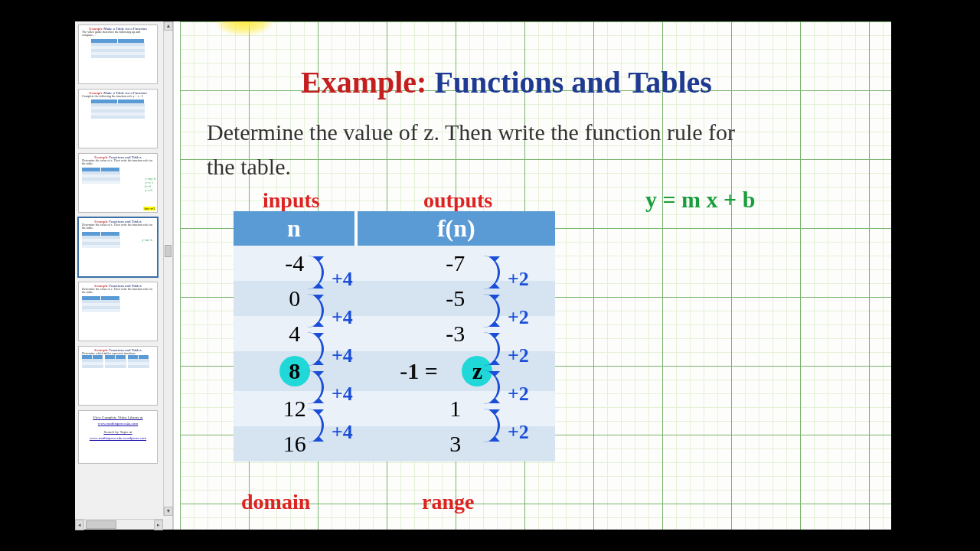 This screenshot has width=980, height=551. I want to click on slide-thumb-4: Example Functions and Tables Determine t…, so click(118, 247).